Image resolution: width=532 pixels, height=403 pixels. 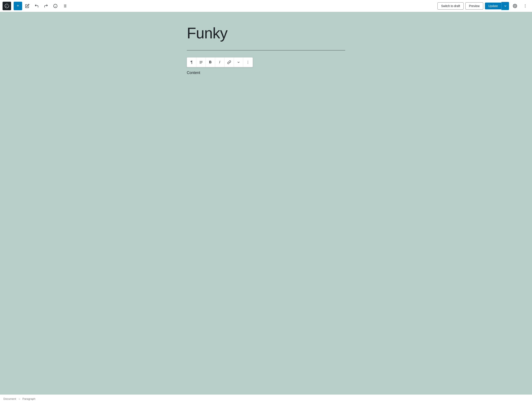 What do you see at coordinates (210, 62) in the screenshot?
I see `bold-button: B` at bounding box center [210, 62].